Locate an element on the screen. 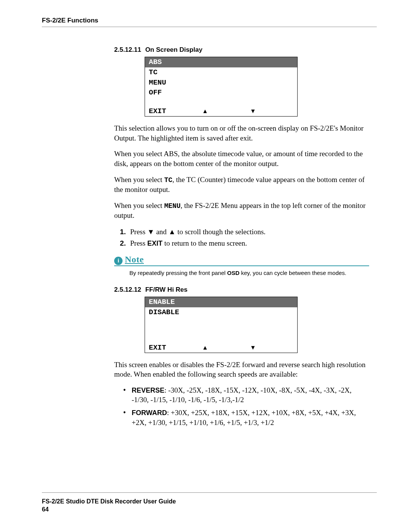 Image resolution: width=411 pixels, height=532 pixels. section-title: FF/RW Hi Res is located at coordinates (167, 289).